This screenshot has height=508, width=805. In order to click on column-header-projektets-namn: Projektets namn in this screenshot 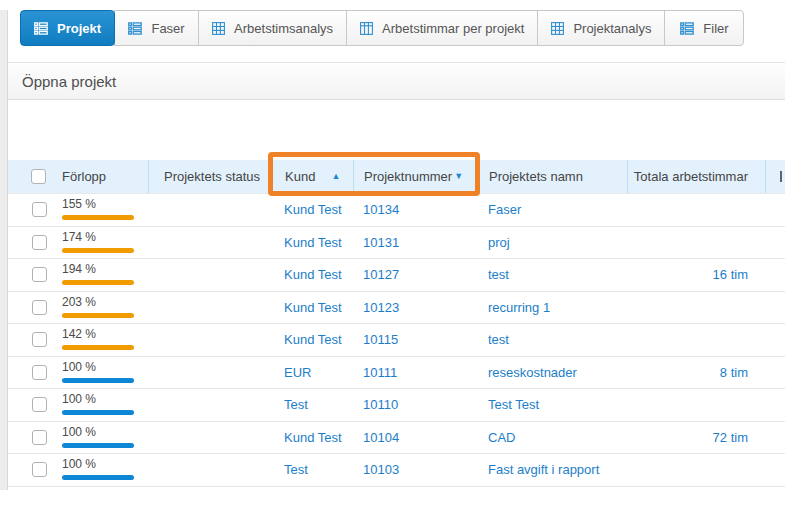, I will do `click(552, 176)`.